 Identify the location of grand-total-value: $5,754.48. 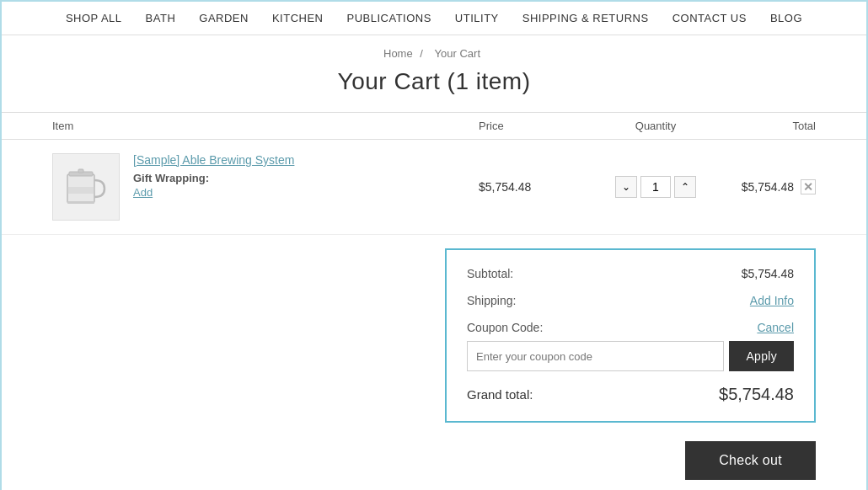
(757, 394).